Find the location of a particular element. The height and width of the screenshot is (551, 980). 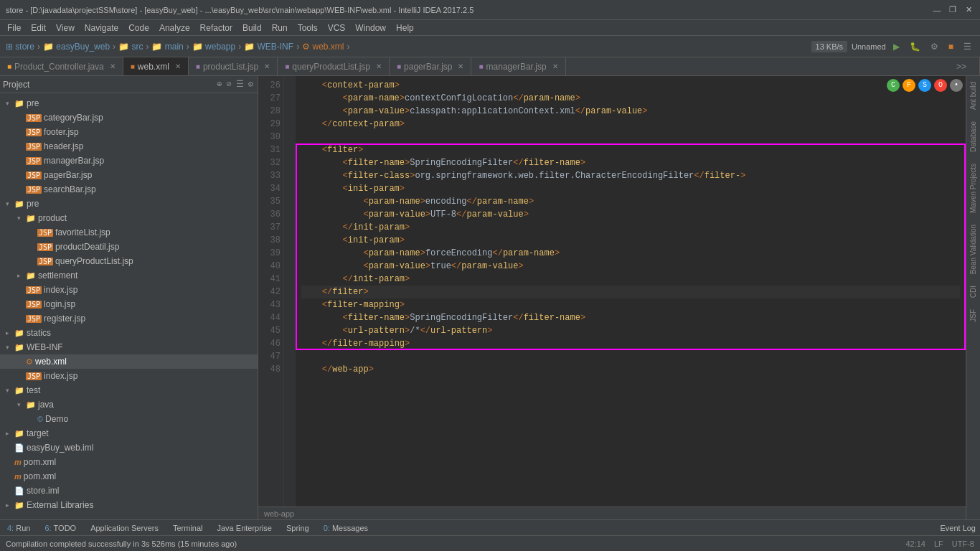

breadcrumb-webxml: ⚙ web.xml is located at coordinates (323, 47).